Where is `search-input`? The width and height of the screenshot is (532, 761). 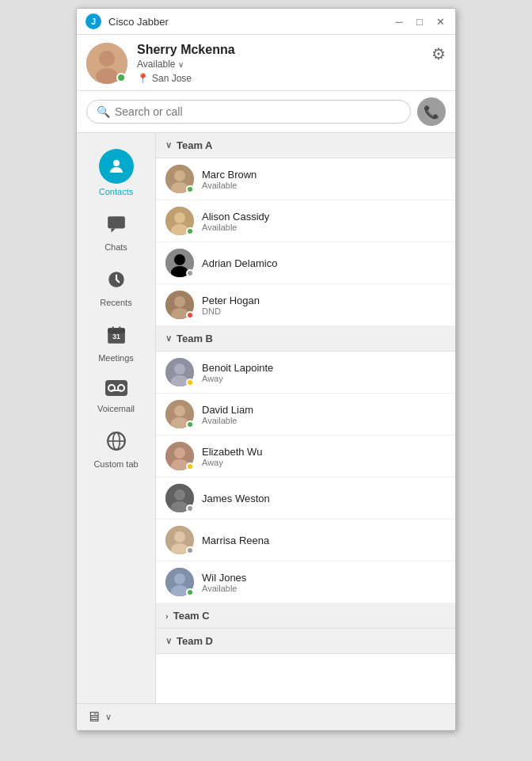
search-input is located at coordinates (258, 112).